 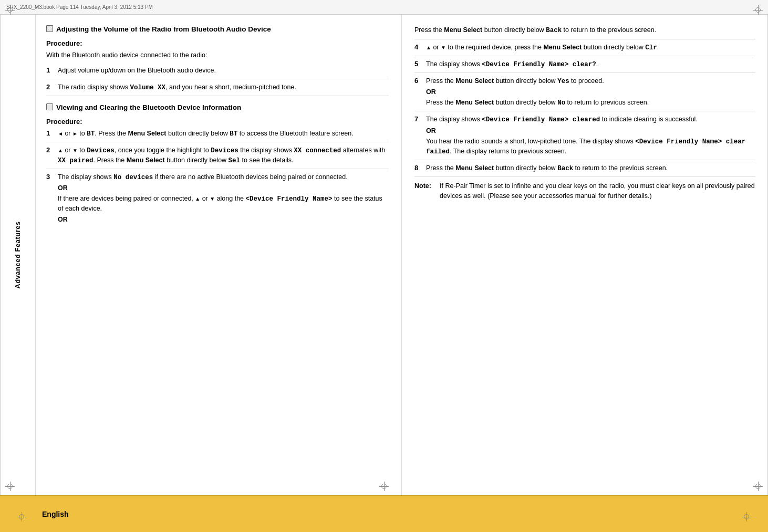 I want to click on right-intro: Press the Menu Select button directly be…, so click(x=585, y=33).